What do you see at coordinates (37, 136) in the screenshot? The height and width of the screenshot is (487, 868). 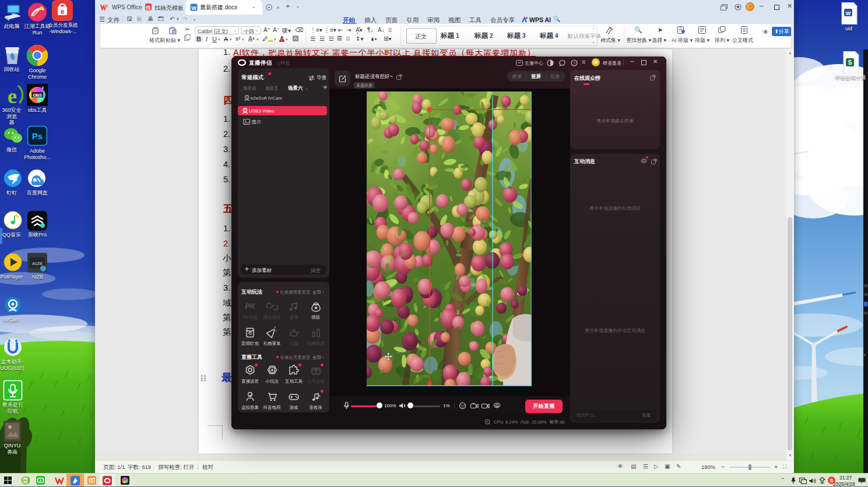 I see `svg-text: Ps` at bounding box center [37, 136].